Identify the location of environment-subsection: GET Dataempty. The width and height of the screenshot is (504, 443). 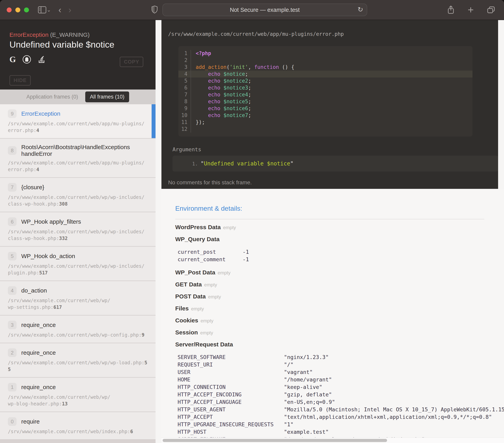
(330, 285).